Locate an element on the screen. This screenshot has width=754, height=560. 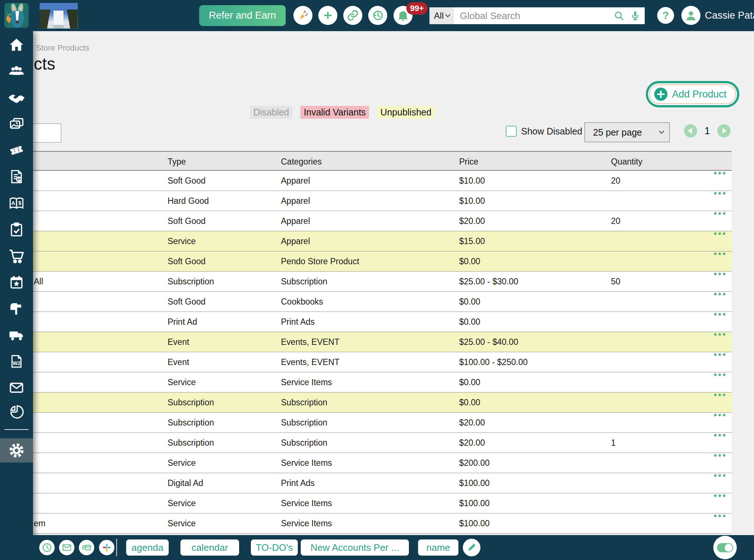
table-row: Soft Good Pendo Store Product $0.00 is located at coordinates (382, 262).